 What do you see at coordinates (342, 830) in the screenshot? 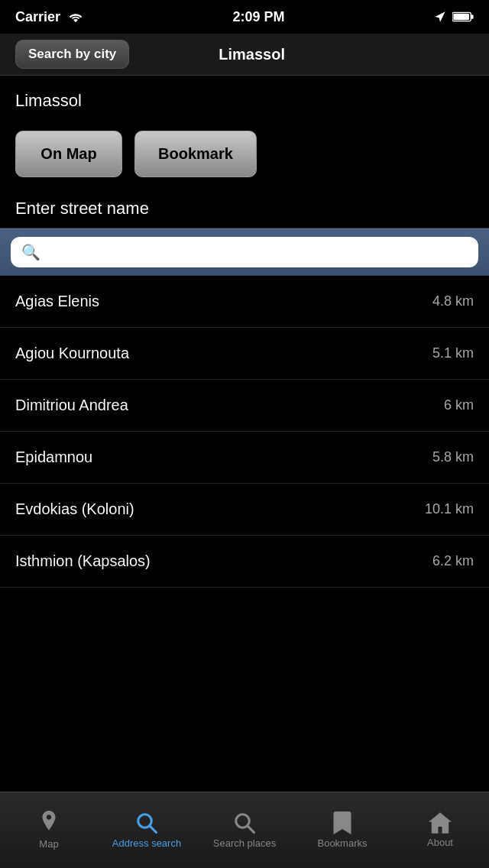
I see `tab-bookmarks: Bookmarks` at bounding box center [342, 830].